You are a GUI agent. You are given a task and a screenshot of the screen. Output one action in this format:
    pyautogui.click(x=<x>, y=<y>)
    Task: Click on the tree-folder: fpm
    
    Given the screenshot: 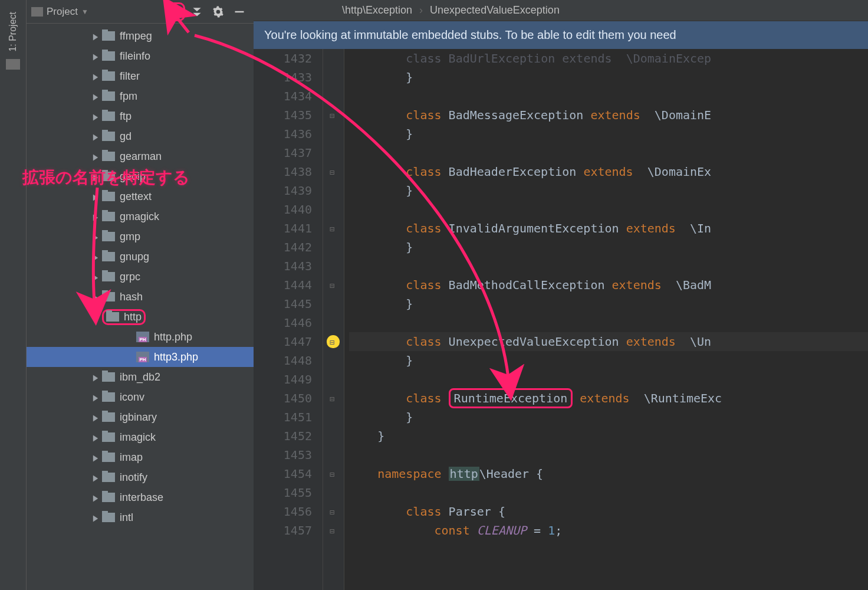 What is the action you would take?
    pyautogui.click(x=140, y=96)
    